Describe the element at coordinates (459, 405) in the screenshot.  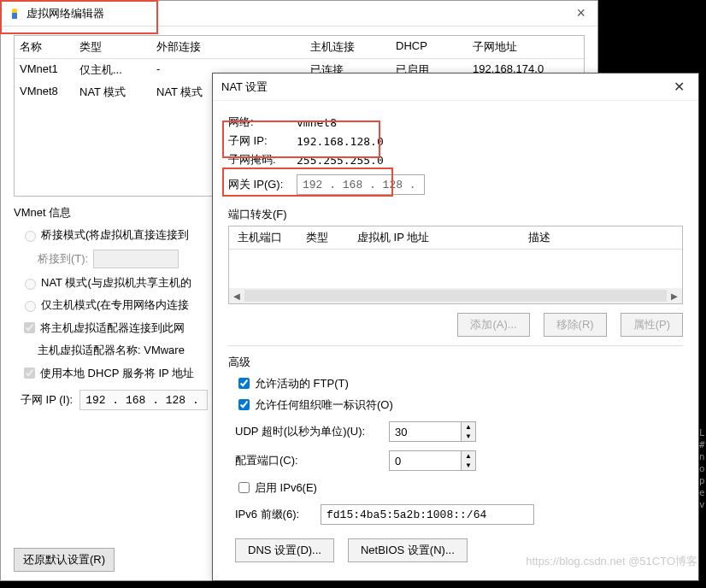
I see `allow-org-oui-check: 允许任何组织唯一标识符(O)` at that location.